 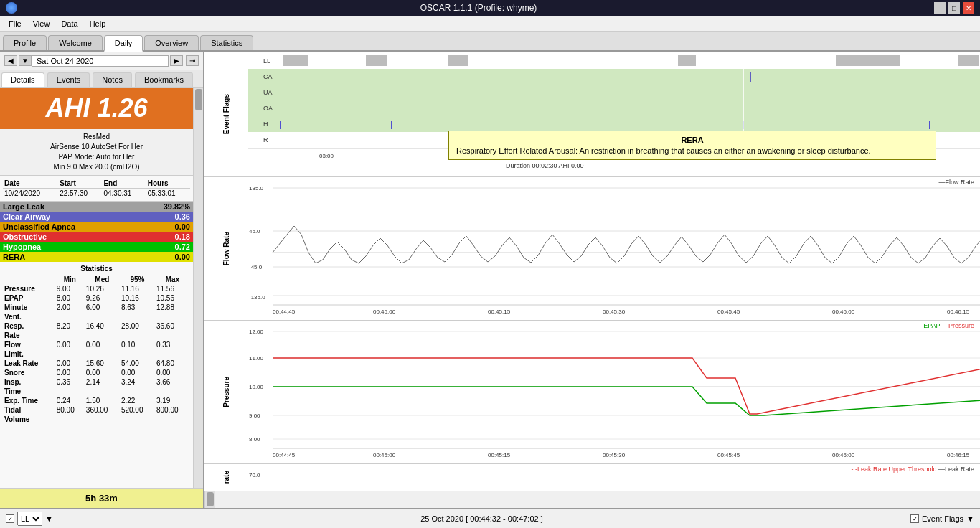 I want to click on event-row-large-leak: Large Leak39.82%, so click(x=96, y=207).